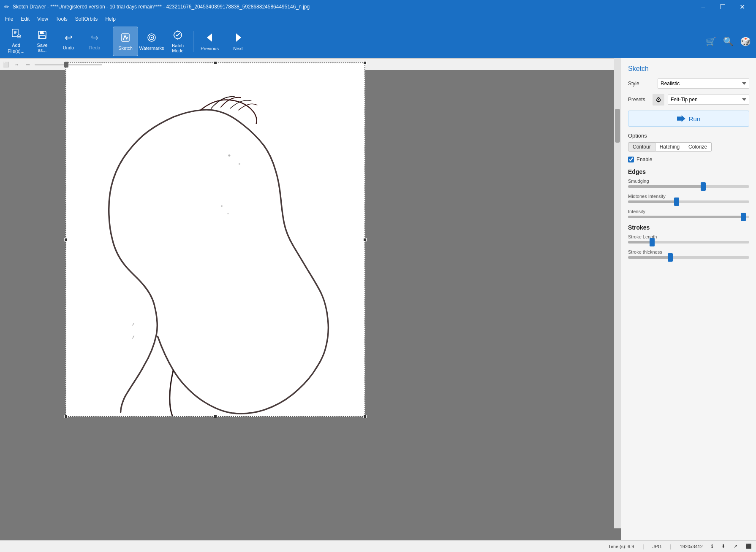 Image resolution: width=756 pixels, height=552 pixels. What do you see at coordinates (238, 38) in the screenshot?
I see `next-icon` at bounding box center [238, 38].